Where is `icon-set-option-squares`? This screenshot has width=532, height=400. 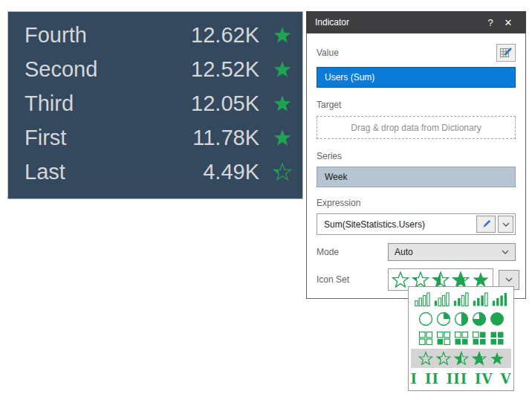 icon-set-option-squares is located at coordinates (461, 338).